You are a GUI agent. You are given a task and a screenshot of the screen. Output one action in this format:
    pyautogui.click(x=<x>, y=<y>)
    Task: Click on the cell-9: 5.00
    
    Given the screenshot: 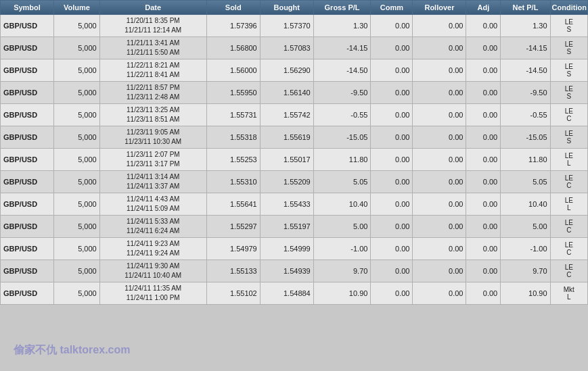 What is the action you would take?
    pyautogui.click(x=525, y=227)
    